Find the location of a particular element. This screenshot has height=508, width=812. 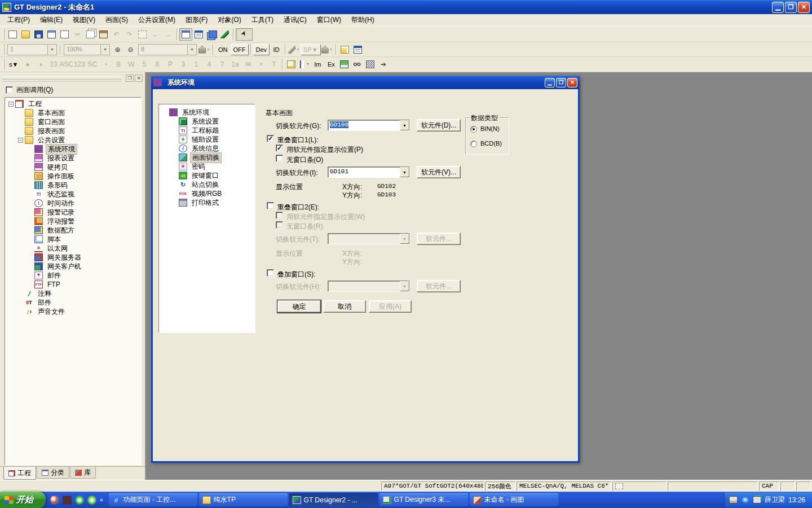

report-edit-icon is located at coordinates (291, 64).